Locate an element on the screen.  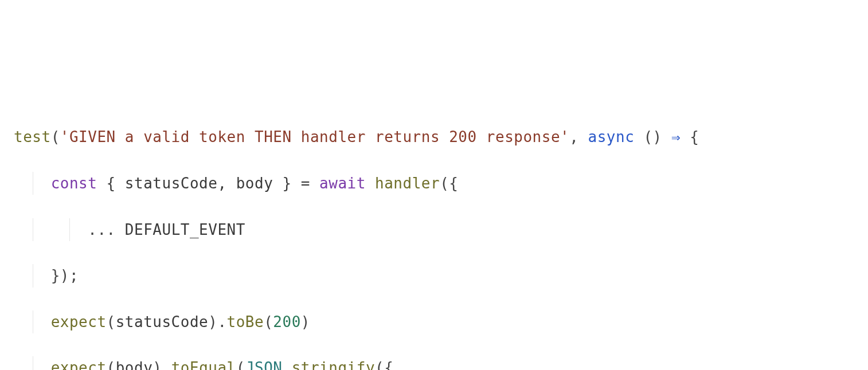
token-function: test is located at coordinates (32, 137).